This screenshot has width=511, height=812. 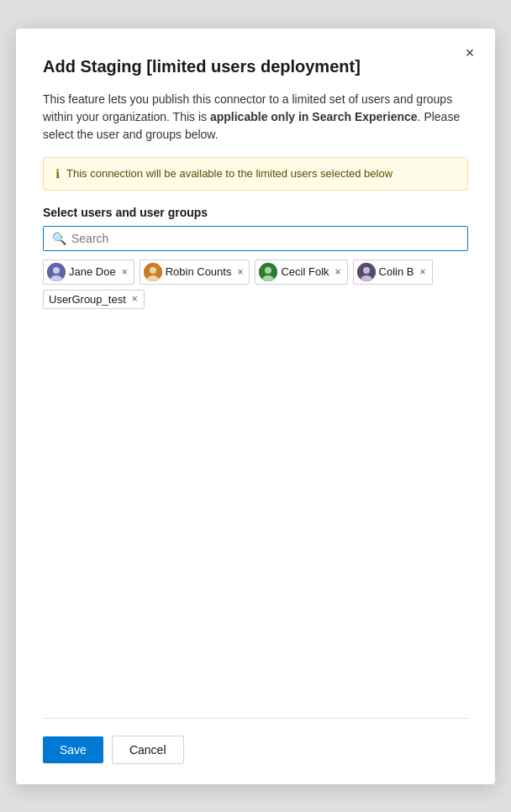 What do you see at coordinates (57, 174) in the screenshot?
I see `info-icon: ℹ` at bounding box center [57, 174].